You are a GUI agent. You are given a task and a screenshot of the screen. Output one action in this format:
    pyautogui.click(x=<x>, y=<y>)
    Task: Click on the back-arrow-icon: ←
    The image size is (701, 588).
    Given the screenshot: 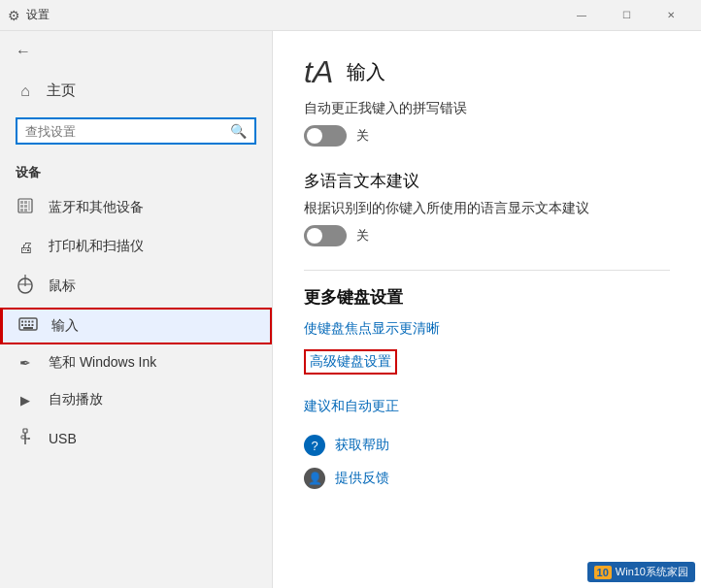 What is the action you would take?
    pyautogui.click(x=23, y=51)
    